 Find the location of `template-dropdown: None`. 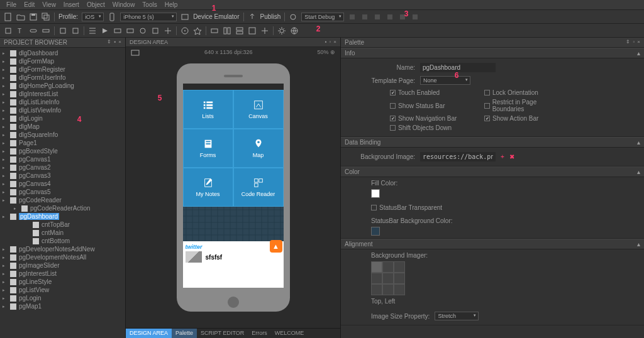

template-dropdown: None is located at coordinates (445, 80).